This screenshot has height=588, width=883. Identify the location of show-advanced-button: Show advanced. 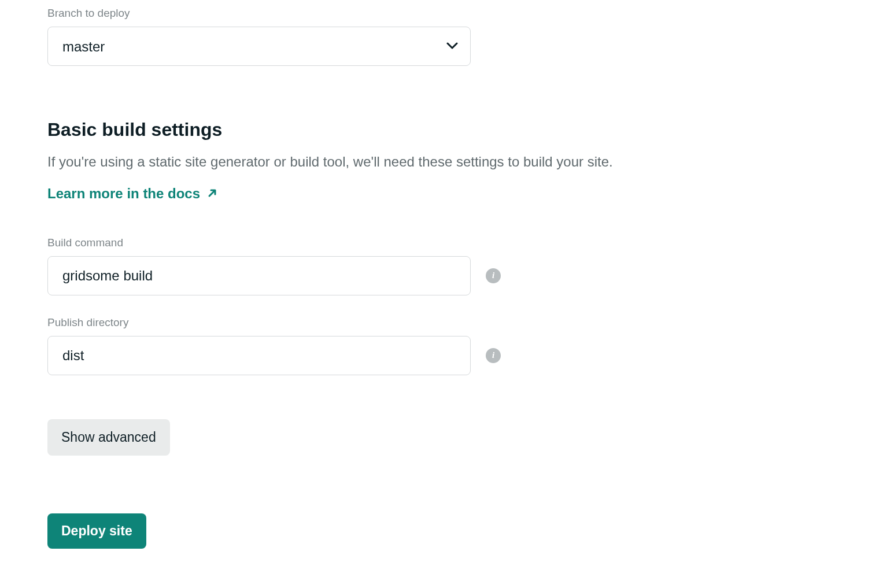
(109, 437).